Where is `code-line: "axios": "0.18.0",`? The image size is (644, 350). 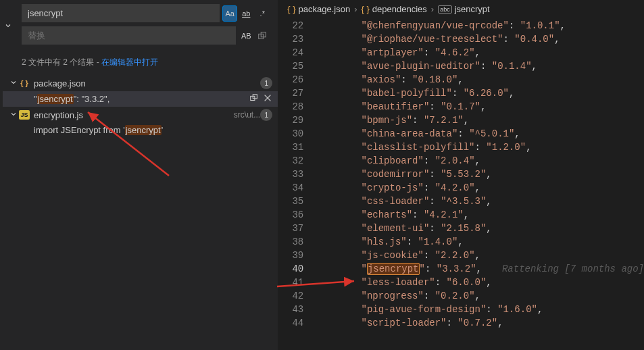 code-line: "axios": "0.18.0", is located at coordinates (480, 80).